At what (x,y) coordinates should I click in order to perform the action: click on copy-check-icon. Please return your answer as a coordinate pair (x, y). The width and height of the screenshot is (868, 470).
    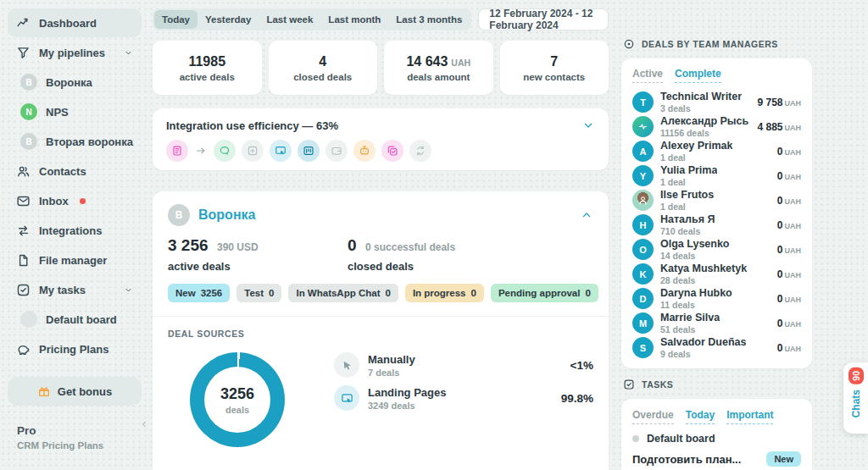
    Looking at the image, I should click on (392, 151).